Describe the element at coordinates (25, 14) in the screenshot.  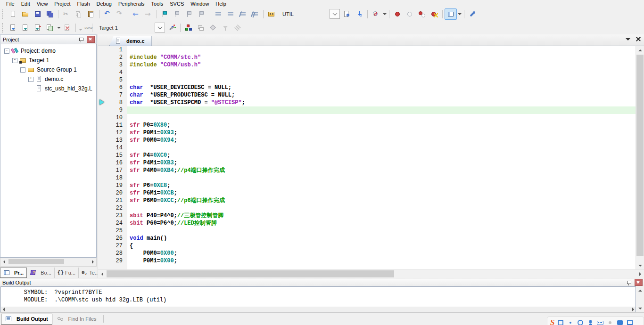
I see `open-file-button` at that location.